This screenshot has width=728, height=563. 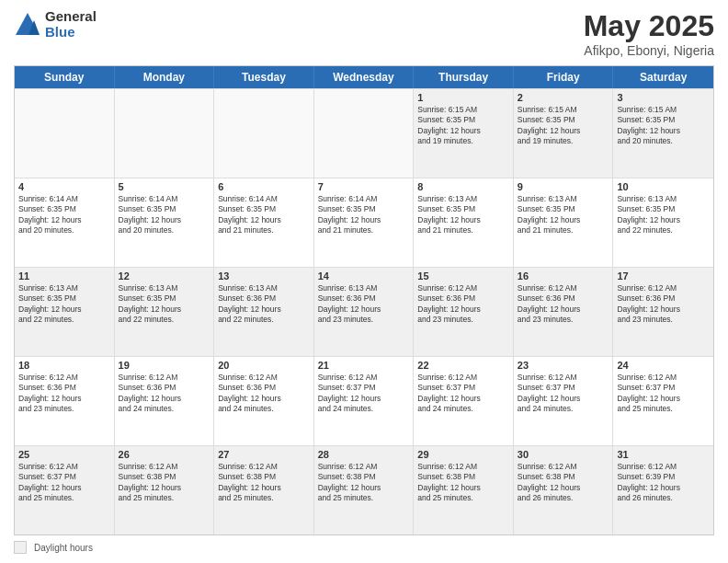 I want to click on calendar-cell: 18Sunrise: 6:12 AM Sunset: 6:36 PM Dayli…, so click(x=64, y=401).